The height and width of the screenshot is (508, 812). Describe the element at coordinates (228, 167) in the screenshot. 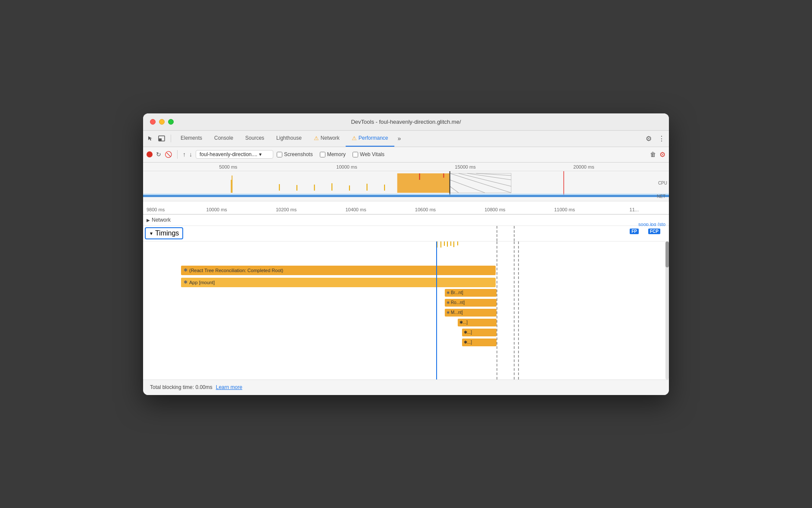

I see `time-label-5000: 5000 ms` at that location.